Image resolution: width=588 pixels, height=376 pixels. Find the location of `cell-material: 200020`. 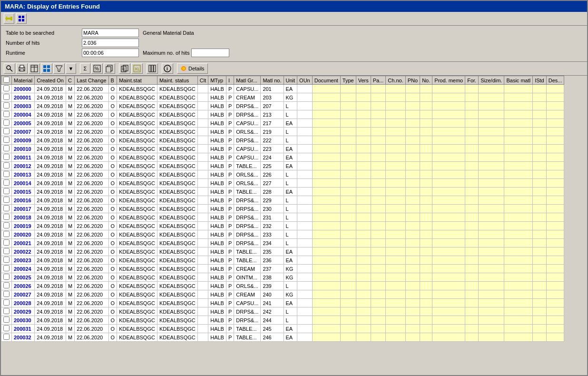

cell-material: 200020 is located at coordinates (23, 235).